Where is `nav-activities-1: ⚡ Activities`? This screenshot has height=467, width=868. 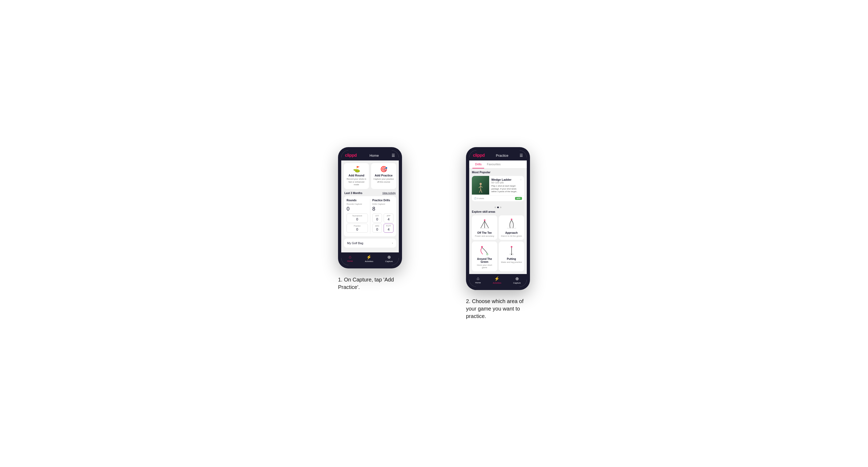
nav-activities-1: ⚡ Activities is located at coordinates (369, 258).